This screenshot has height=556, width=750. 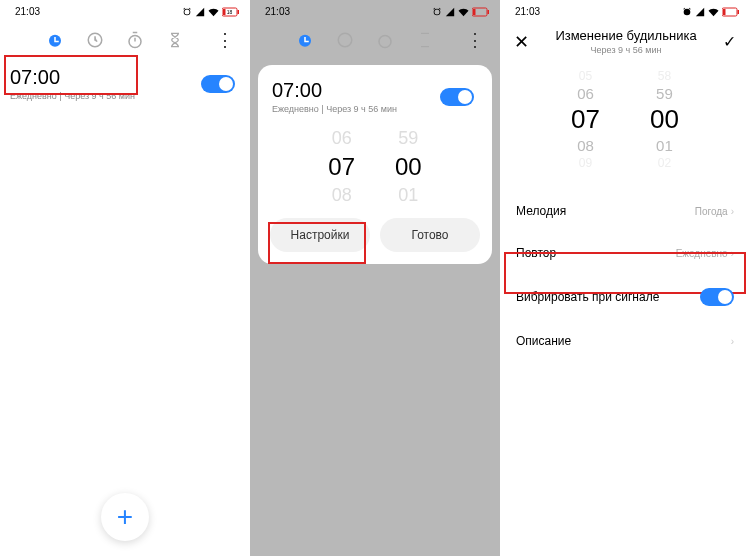 I want to click on setting-repeat: Повтор Ежедневно›, so click(x=625, y=253).